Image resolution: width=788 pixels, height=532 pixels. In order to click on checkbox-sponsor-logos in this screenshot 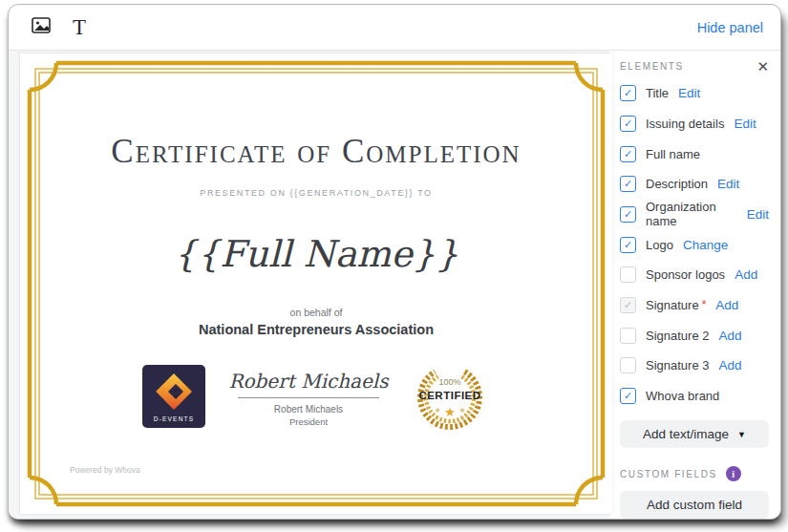, I will do `click(628, 275)`.